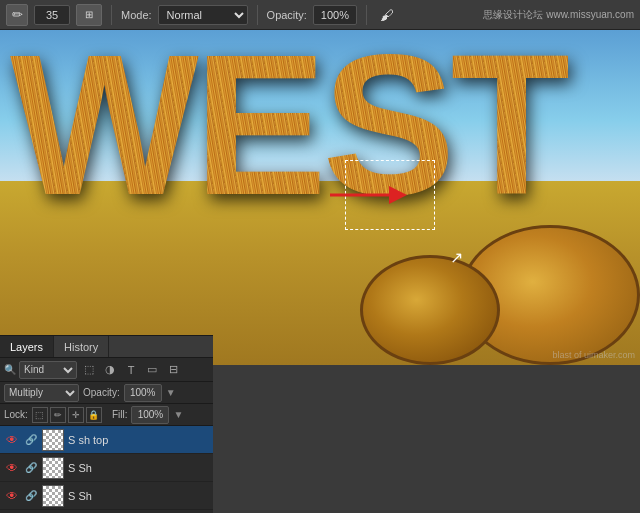  What do you see at coordinates (48, 370) in the screenshot?
I see `kind-select: Kind` at bounding box center [48, 370].